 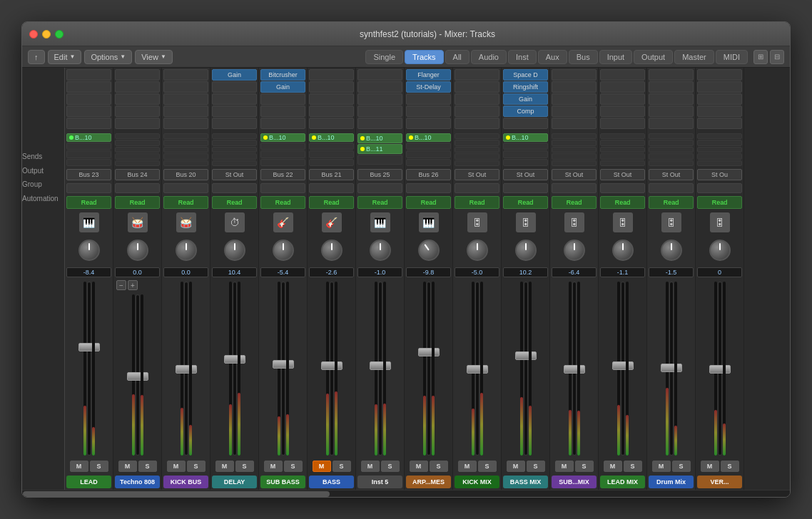 What do you see at coordinates (694, 57) in the screenshot?
I see `tab-master: Master` at bounding box center [694, 57].